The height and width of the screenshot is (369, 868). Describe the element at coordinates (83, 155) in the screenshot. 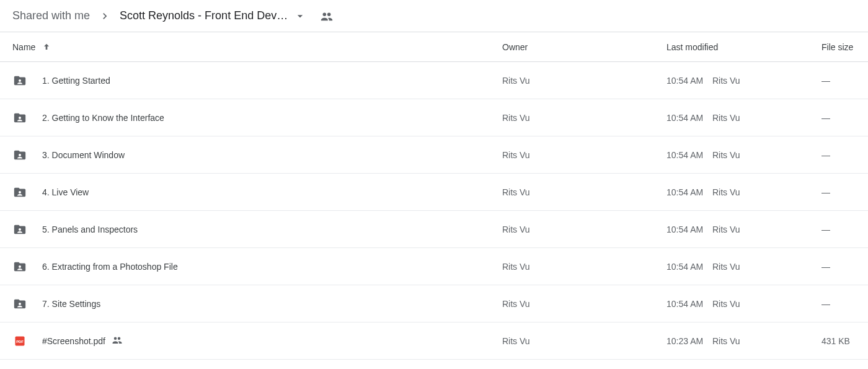

I see `file-name: 3. Document Window` at that location.